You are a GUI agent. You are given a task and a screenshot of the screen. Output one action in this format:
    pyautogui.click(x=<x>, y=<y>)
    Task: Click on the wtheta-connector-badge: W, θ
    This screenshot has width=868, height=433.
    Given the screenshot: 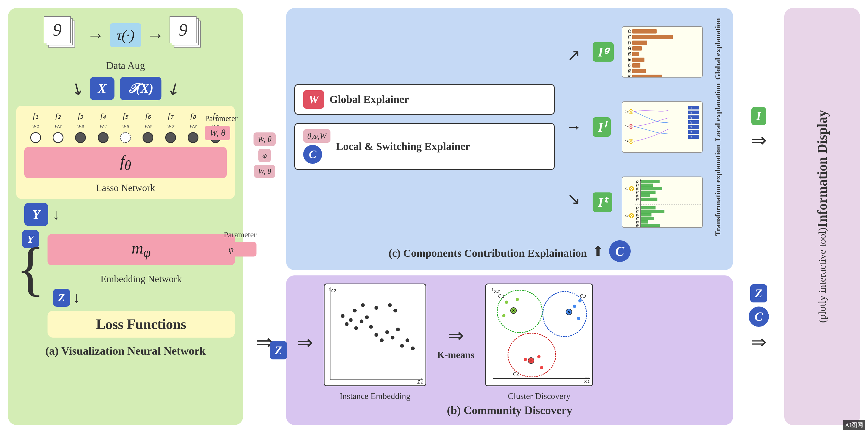 What is the action you would take?
    pyautogui.click(x=265, y=139)
    